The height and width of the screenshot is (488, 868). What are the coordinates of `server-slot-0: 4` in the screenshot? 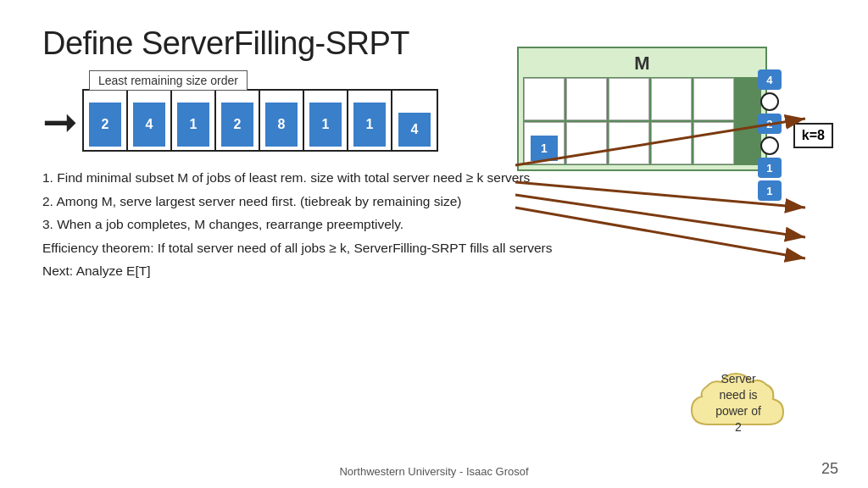 It's located at (770, 80).